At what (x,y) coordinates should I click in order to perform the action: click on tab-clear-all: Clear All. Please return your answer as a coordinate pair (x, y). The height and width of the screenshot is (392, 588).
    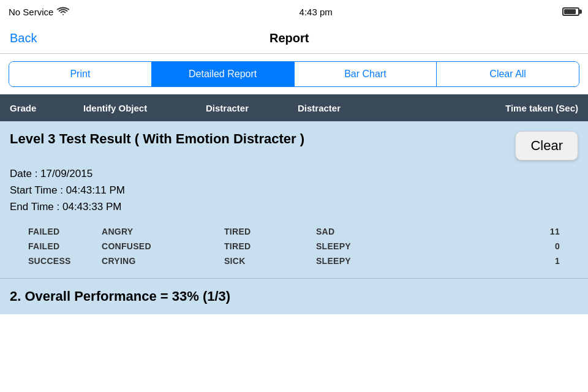
    Looking at the image, I should click on (508, 74).